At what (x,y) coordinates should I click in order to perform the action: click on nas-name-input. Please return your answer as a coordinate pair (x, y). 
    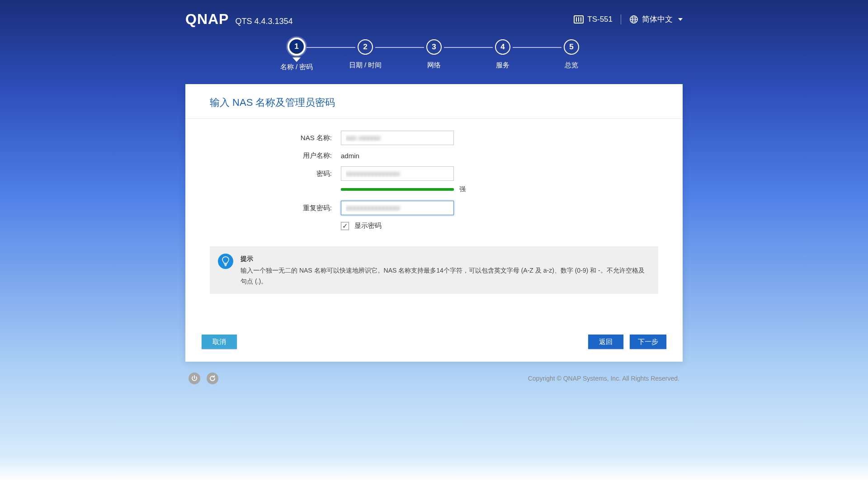
    Looking at the image, I should click on (397, 138).